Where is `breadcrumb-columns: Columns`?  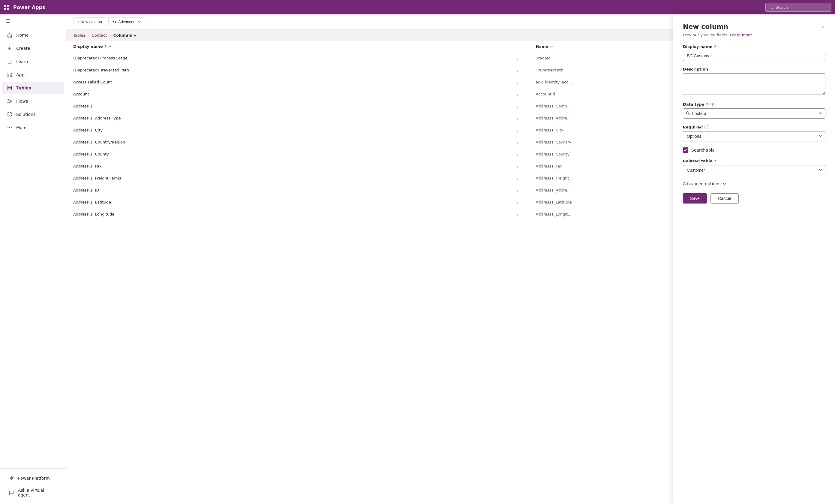 breadcrumb-columns: Columns is located at coordinates (125, 35).